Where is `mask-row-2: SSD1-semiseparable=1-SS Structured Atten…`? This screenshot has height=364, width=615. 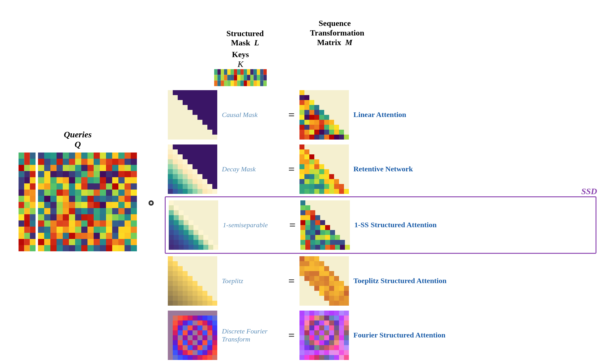
mask-row-2: SSD1-semiseparable=1-SS Structured Atten… is located at coordinates (381, 225).